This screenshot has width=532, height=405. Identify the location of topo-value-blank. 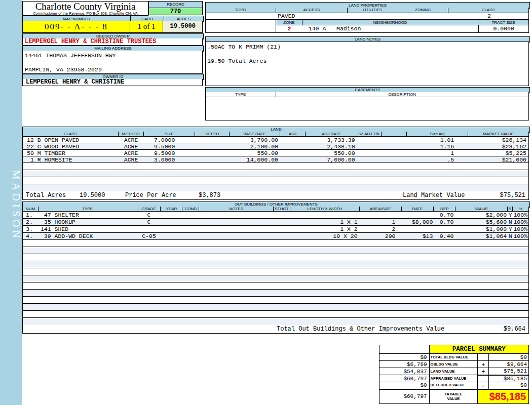
(241, 26).